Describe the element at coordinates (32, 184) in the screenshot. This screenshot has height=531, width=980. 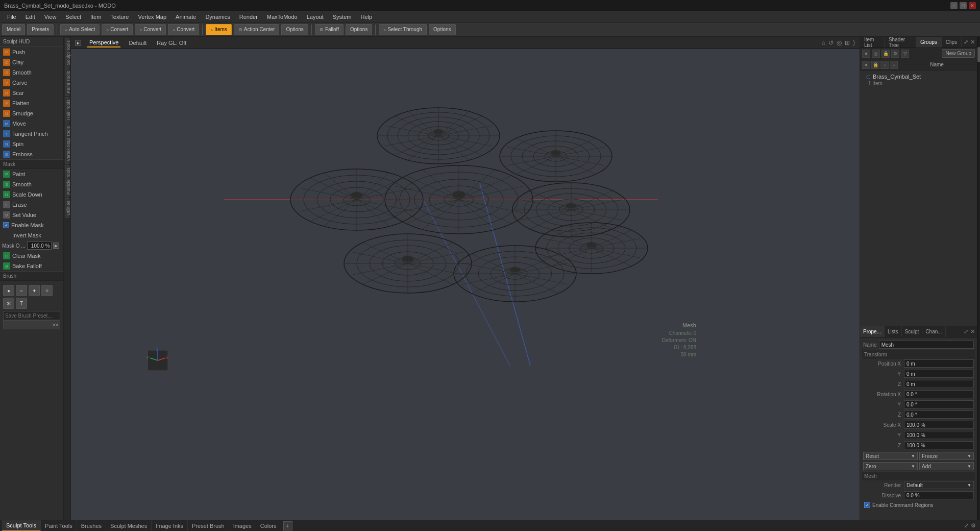
I see `tool-smooth-2: S Smooth` at that location.